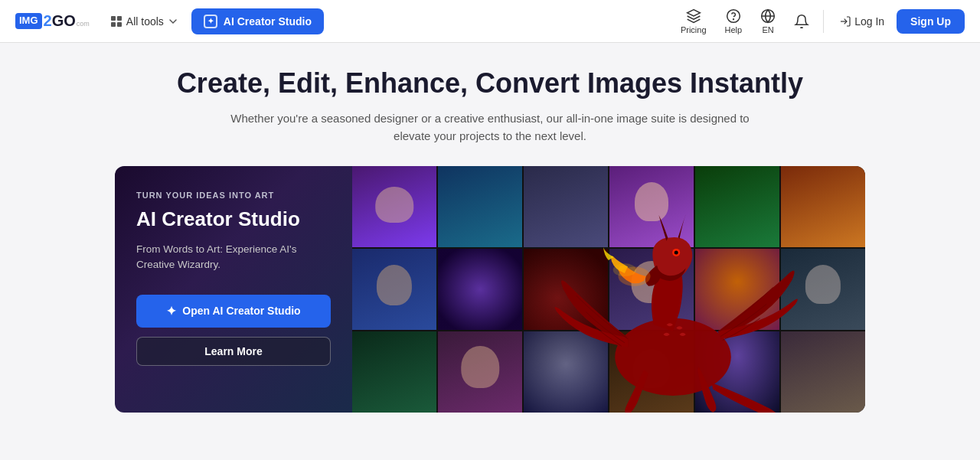  Describe the element at coordinates (862, 21) in the screenshot. I see `login-button: Log In` at that location.